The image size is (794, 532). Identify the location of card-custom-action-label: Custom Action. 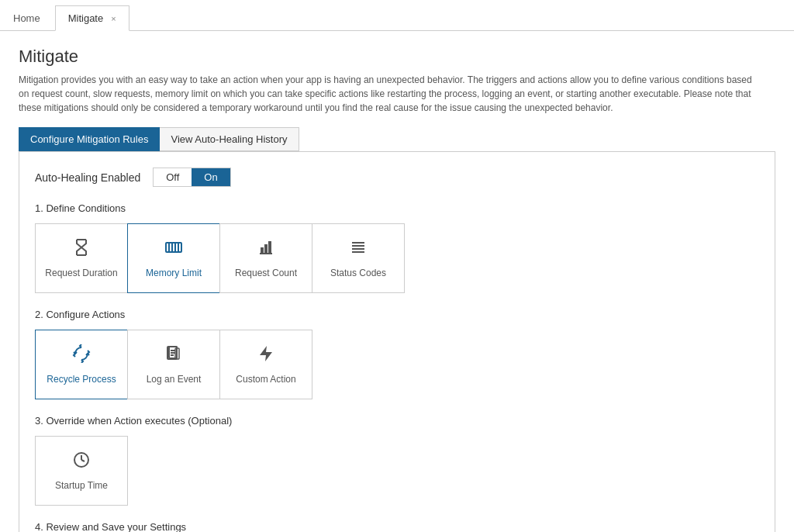
(265, 379).